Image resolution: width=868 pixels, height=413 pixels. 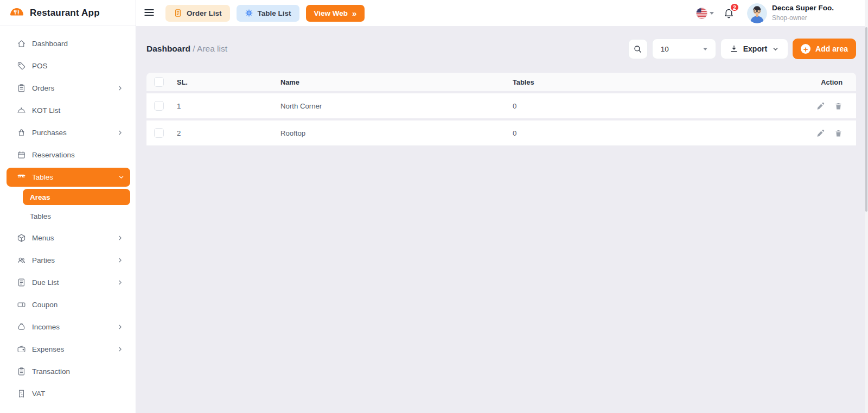 I want to click on package-icon, so click(x=22, y=238).